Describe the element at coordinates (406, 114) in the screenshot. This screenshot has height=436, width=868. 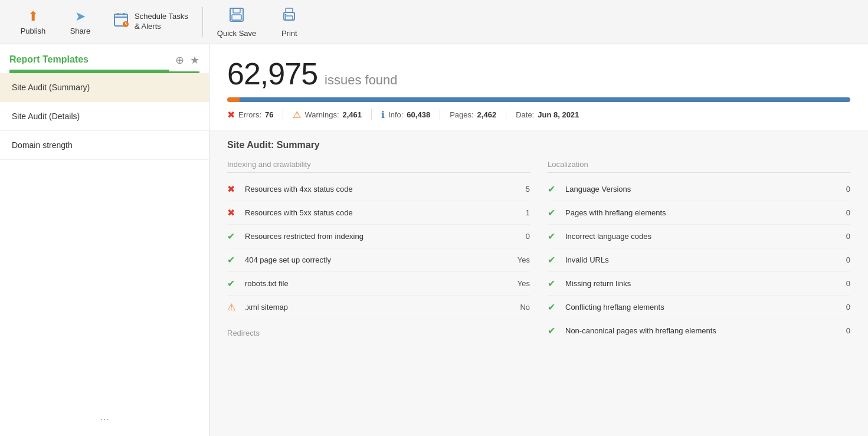
I see `stat-info: ℹ Info: 60,438` at that location.